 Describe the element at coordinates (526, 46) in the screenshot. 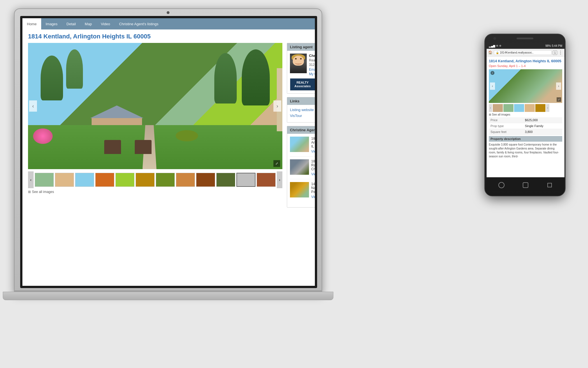

I see `phone-status-bar: ▂▄▆ ⊛ ⊛ 98% 5:44 PM` at that location.